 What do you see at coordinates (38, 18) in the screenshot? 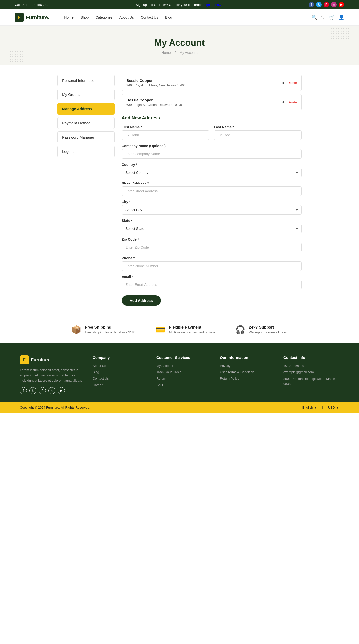
I see `logo-text: Furniture.` at bounding box center [38, 18].